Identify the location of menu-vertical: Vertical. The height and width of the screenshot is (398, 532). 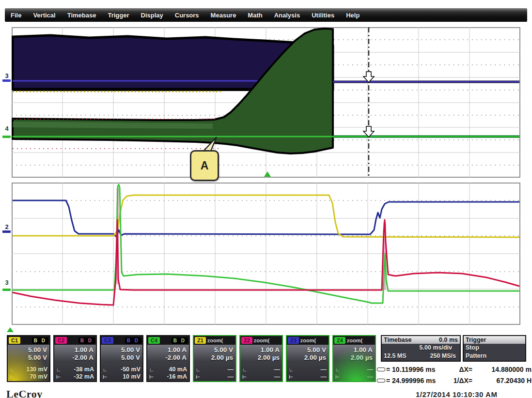
(44, 15).